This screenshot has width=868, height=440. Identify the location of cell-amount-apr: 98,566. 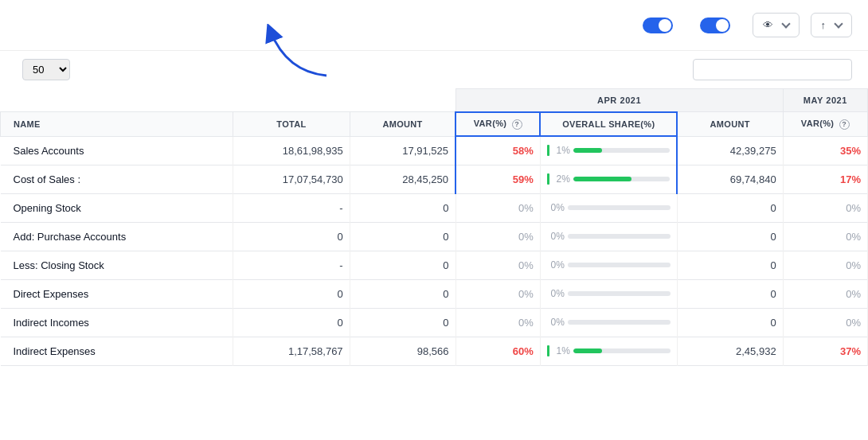
(403, 351).